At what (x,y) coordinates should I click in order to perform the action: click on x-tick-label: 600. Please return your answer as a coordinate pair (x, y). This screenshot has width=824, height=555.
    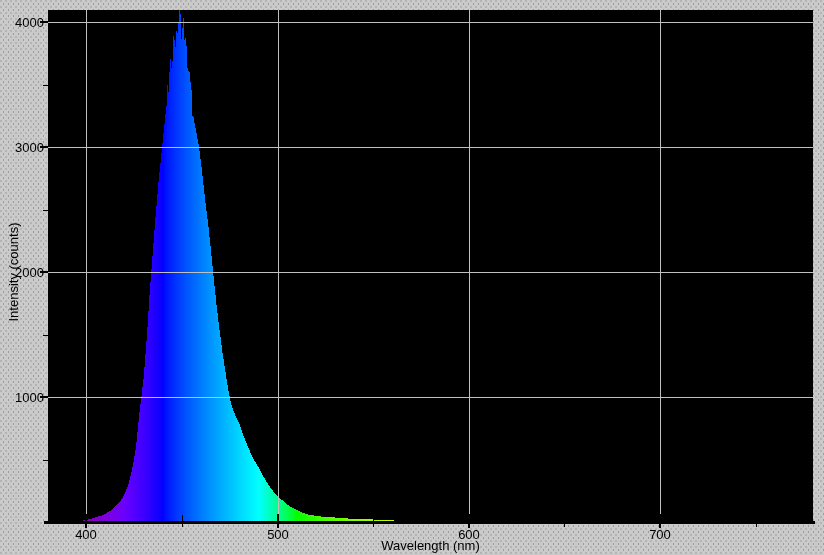
    Looking at the image, I should click on (469, 534).